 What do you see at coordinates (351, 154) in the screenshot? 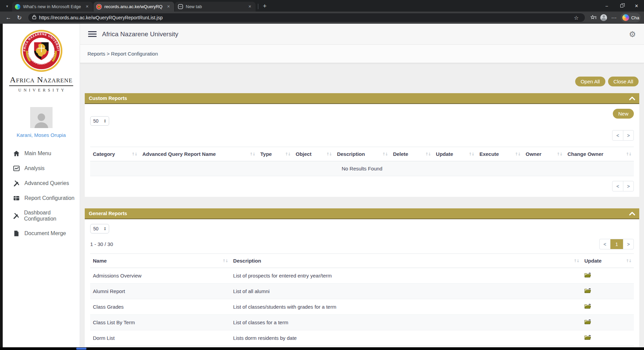
I see `column-label: Description` at bounding box center [351, 154].